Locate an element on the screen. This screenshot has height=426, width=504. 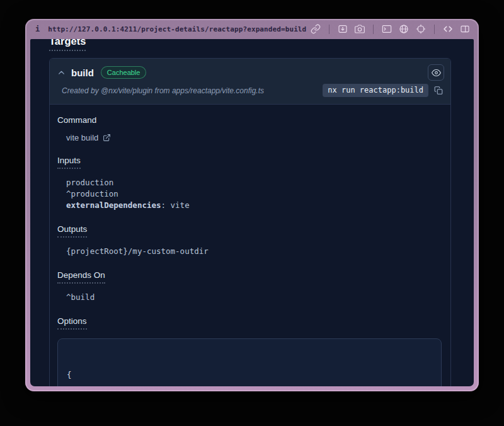
options-section: Options { "cwd": "apps/reactapp" } is located at coordinates (250, 352).